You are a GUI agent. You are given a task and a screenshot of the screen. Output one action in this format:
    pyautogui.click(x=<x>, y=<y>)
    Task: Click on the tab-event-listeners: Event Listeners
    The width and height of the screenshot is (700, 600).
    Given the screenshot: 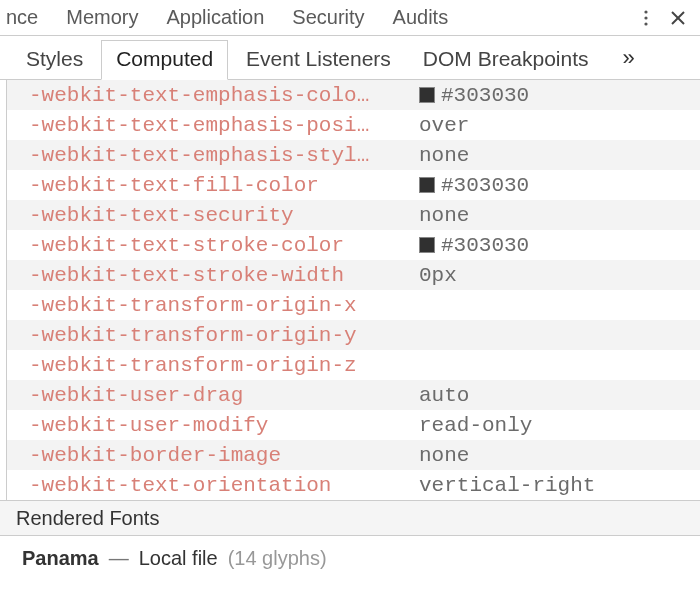 What is the action you would take?
    pyautogui.click(x=318, y=60)
    